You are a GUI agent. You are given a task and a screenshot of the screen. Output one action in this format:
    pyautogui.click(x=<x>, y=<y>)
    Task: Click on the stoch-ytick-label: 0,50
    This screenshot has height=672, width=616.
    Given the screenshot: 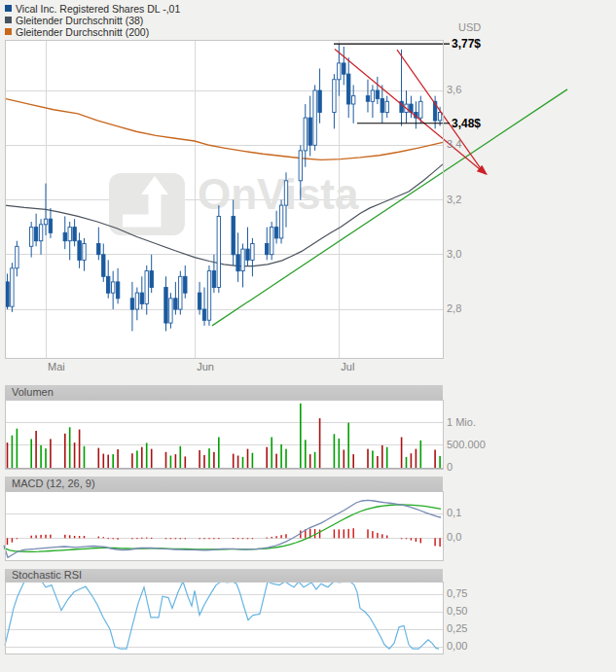 What is the action you would take?
    pyautogui.click(x=457, y=611)
    